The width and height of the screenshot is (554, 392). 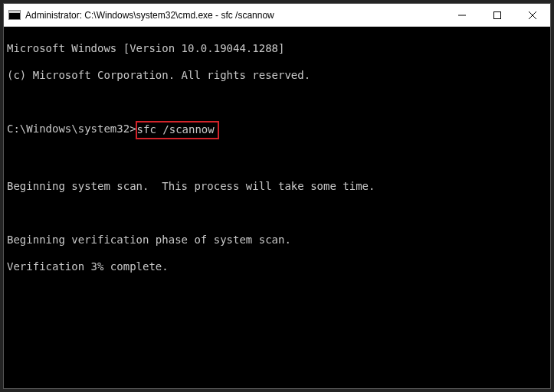 I want to click on copyright-line: (c) Microsoft Corporation. All rights re…, so click(x=277, y=76).